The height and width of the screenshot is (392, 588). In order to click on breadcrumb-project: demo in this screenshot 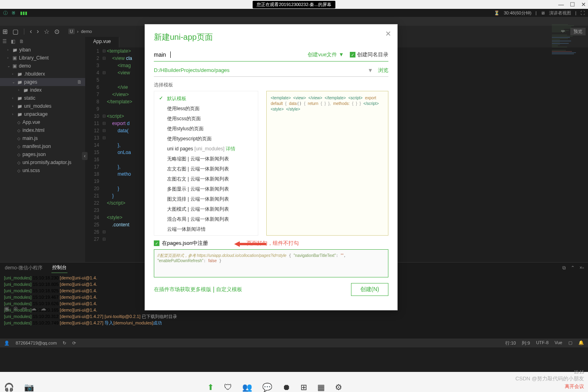, I will do `click(86, 31)`.